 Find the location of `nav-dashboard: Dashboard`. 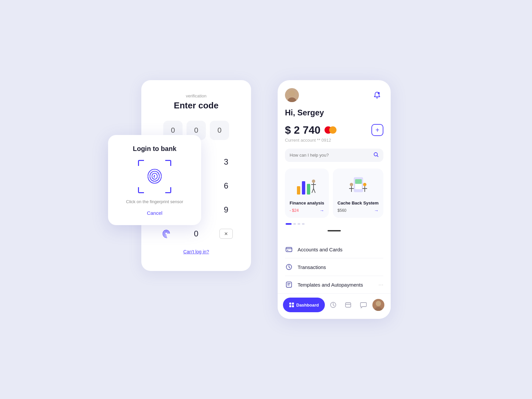

nav-dashboard: Dashboard is located at coordinates (304, 305).